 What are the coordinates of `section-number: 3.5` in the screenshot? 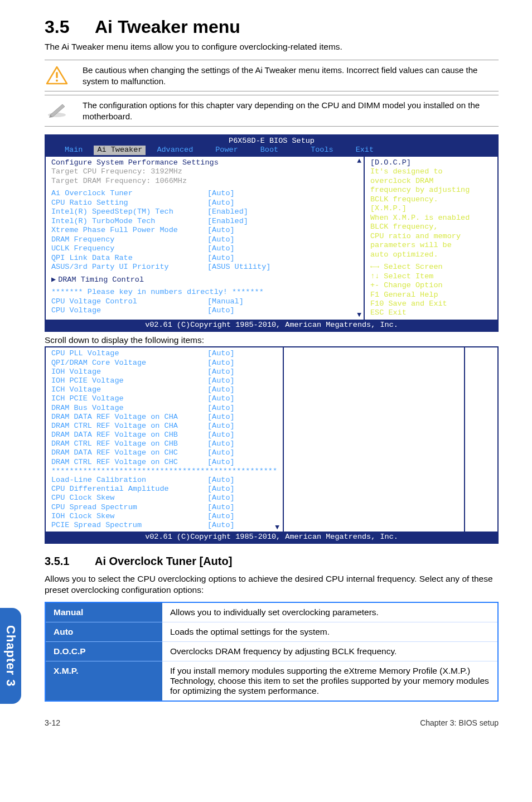 It's located at (70, 27).